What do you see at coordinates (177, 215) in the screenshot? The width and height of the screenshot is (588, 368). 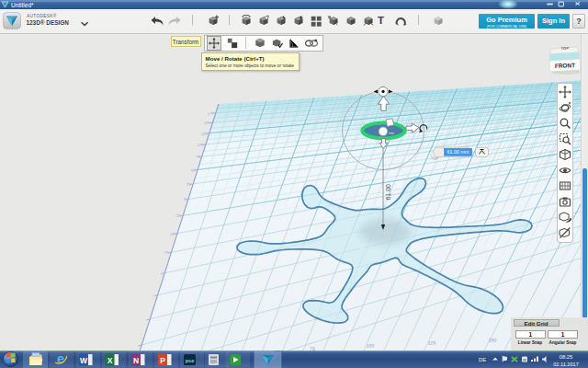 I see `svg-text: -25` at bounding box center [177, 215].